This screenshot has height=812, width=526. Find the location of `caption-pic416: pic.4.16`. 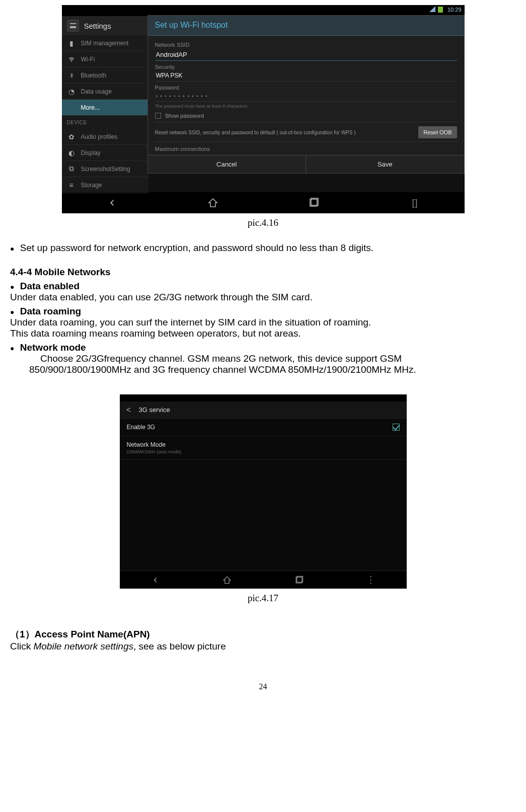

caption-pic416: pic.4.16 is located at coordinates (263, 223).